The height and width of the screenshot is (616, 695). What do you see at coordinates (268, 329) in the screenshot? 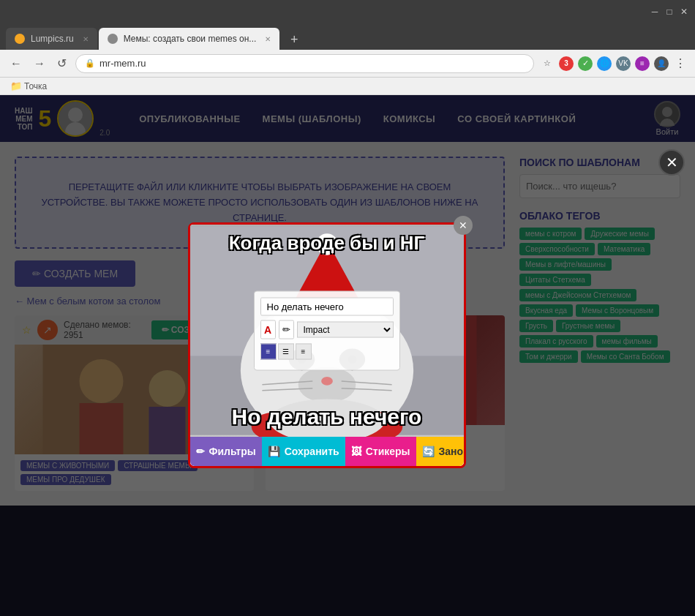
I see `font-color-button: A` at bounding box center [268, 329].